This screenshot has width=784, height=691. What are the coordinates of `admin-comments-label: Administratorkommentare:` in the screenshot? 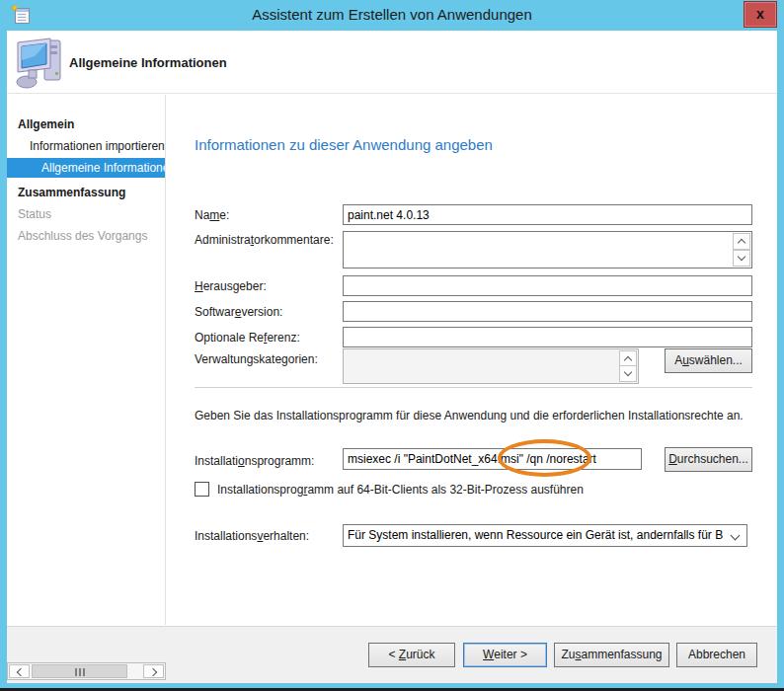 It's located at (265, 240).